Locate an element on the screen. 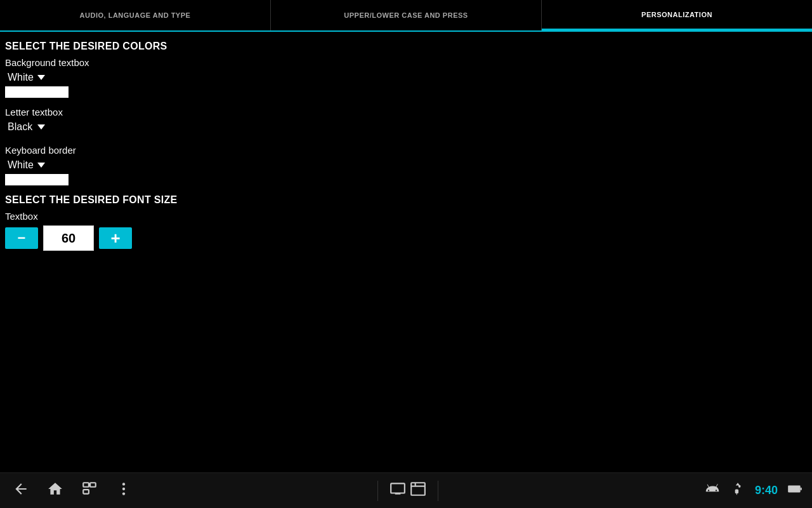  battery-icon is located at coordinates (795, 491).